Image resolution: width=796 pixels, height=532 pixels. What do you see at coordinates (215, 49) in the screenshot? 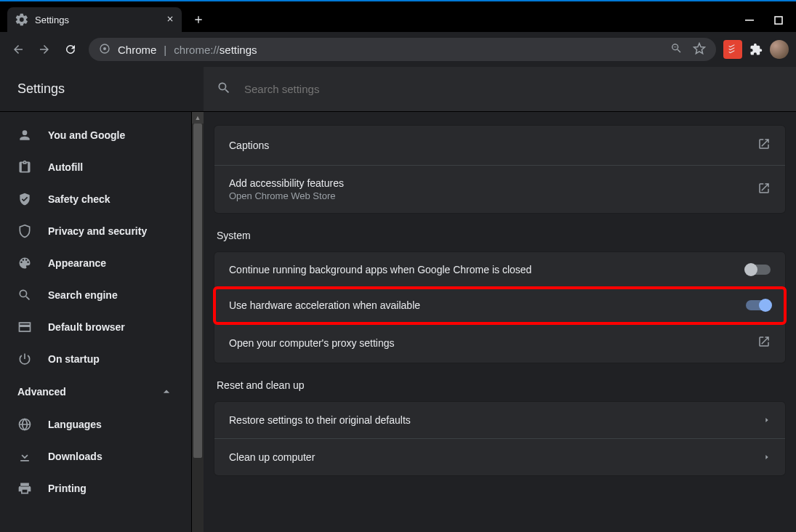
I see `url-path: chrome://settings` at bounding box center [215, 49].